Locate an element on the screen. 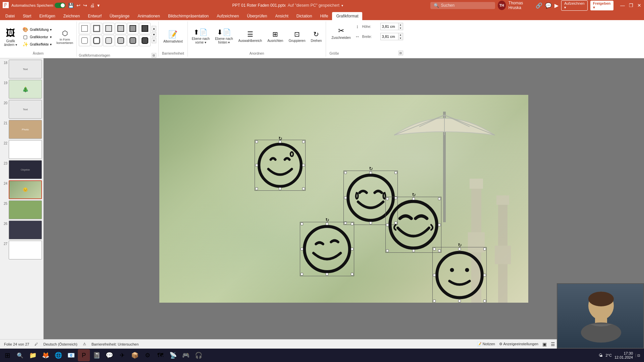 The image size is (644, 362). minimize-btn: — is located at coordinates (623, 5).